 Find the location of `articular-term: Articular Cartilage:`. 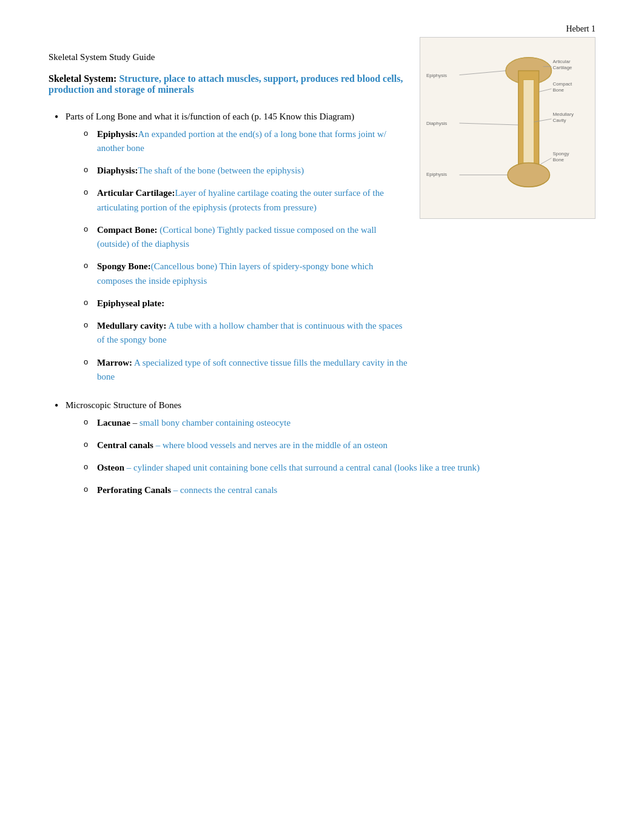

articular-term: Articular Cartilage: is located at coordinates (136, 193).